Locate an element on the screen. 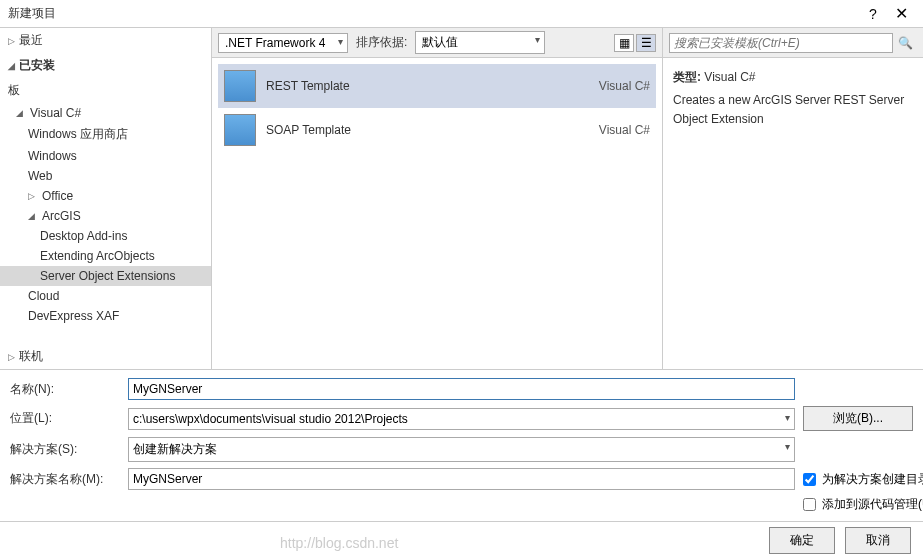 The width and height of the screenshot is (923, 559). detail-type-value: Visual C# is located at coordinates (730, 77).